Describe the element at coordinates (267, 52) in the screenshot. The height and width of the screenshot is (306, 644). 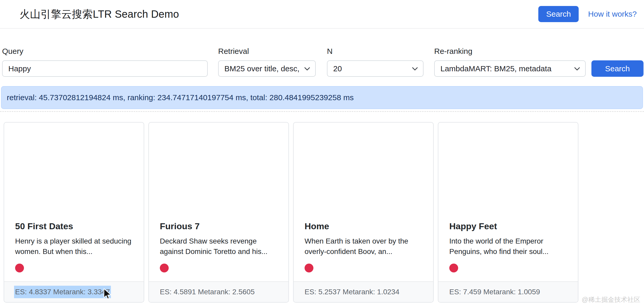
I see `retrieval-label: Retrieval` at that location.